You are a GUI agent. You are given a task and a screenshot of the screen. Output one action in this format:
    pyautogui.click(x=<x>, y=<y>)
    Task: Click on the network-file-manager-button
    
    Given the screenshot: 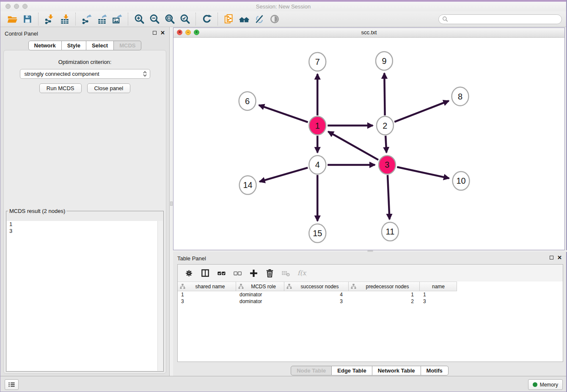 What is the action you would take?
    pyautogui.click(x=229, y=19)
    